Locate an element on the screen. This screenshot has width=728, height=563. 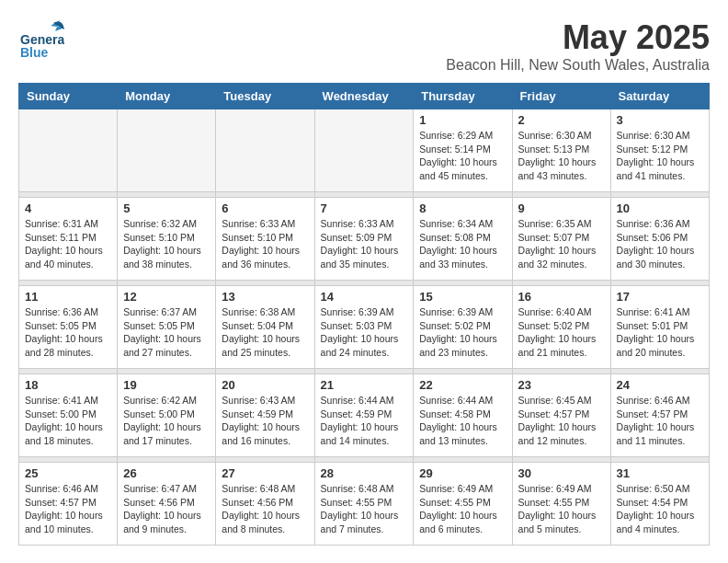
calendar-cell: 2Sunrise: 6:30 AM Sunset: 5:13 PM Daylig… is located at coordinates (561, 151).